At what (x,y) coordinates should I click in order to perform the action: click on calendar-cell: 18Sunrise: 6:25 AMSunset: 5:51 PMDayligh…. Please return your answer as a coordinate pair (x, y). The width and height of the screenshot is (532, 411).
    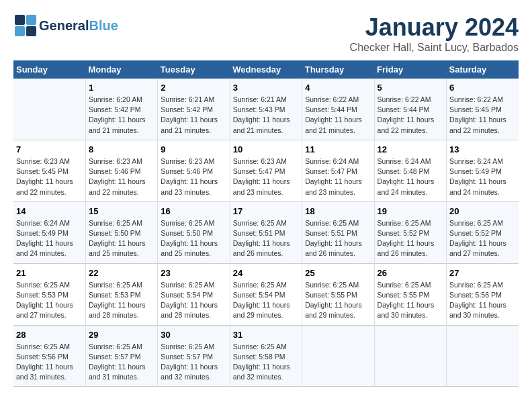
    Looking at the image, I should click on (339, 232).